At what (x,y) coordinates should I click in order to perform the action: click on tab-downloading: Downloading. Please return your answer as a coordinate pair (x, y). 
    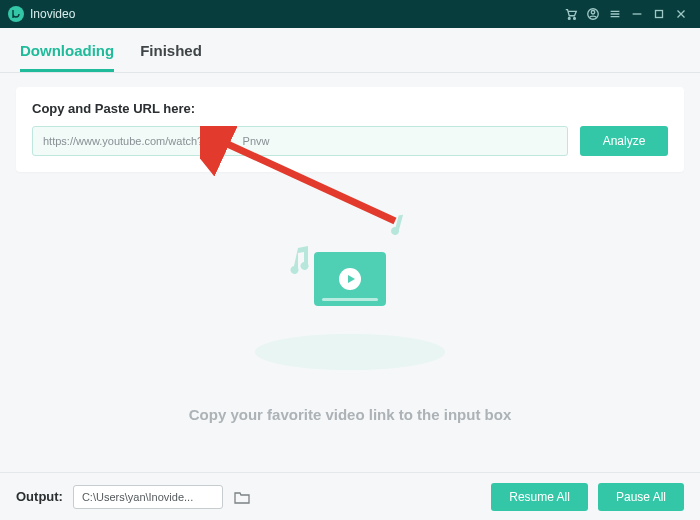
    Looking at the image, I should click on (67, 57).